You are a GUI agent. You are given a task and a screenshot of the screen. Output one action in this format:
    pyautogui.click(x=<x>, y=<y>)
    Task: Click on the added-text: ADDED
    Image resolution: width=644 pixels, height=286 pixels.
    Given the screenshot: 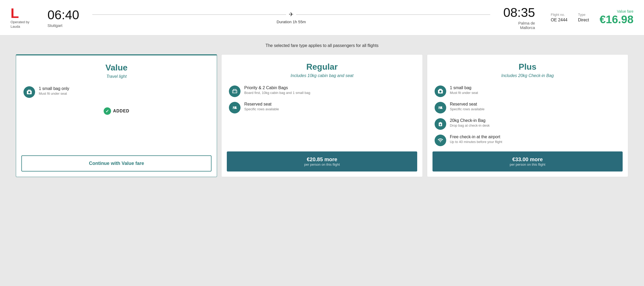 What is the action you would take?
    pyautogui.click(x=121, y=111)
    